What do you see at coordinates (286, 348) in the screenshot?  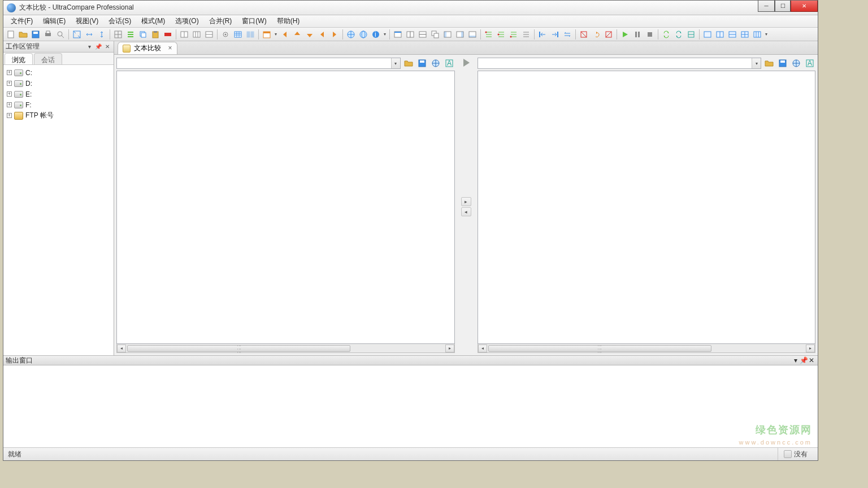 I see `left-hscrollbar: ◂ ▸` at bounding box center [286, 348].